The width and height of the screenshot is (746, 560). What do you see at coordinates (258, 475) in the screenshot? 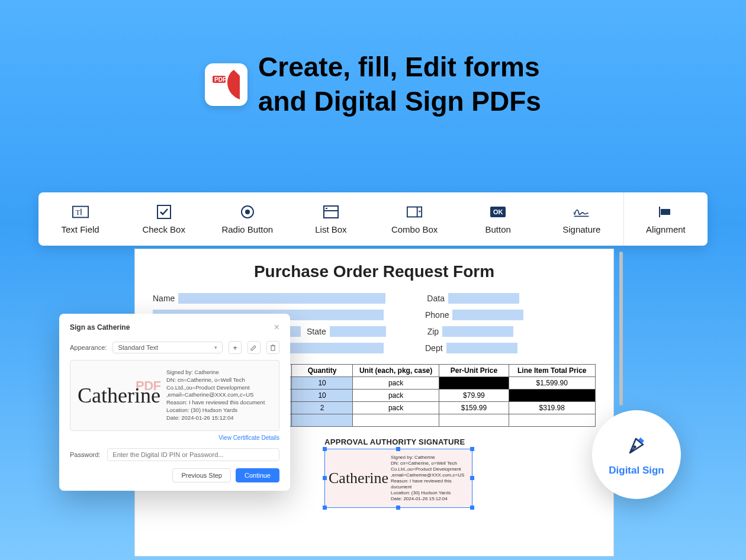
I see `continue-button: Continue` at bounding box center [258, 475].